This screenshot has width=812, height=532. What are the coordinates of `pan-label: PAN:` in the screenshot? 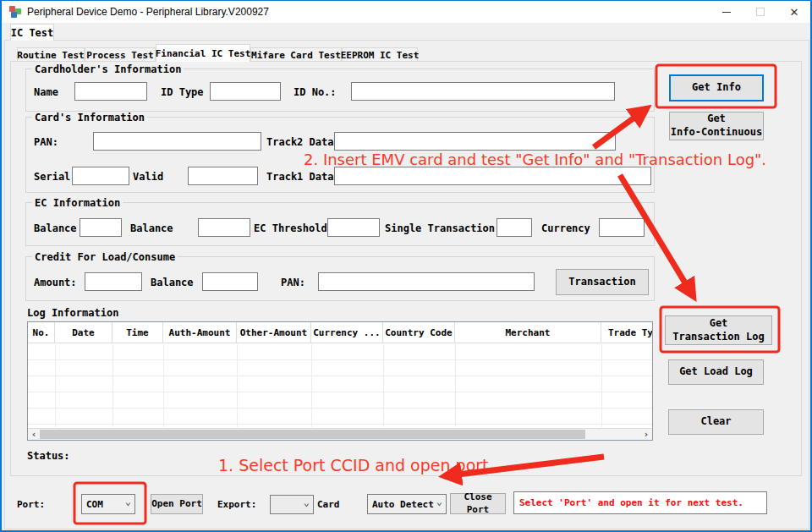 It's located at (46, 142).